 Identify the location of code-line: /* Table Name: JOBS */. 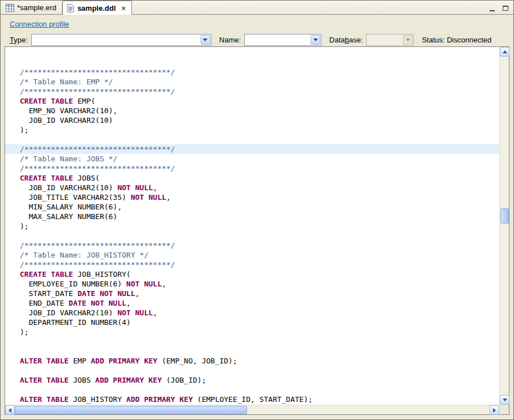
(252, 158).